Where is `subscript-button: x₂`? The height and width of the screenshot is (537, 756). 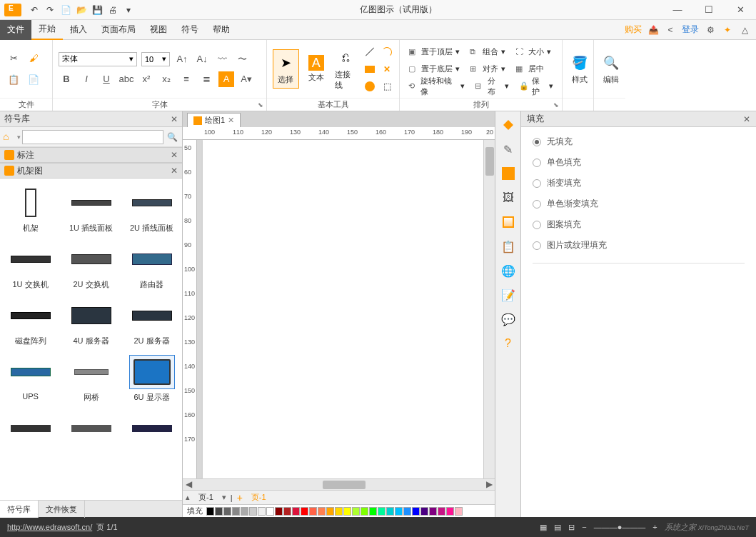 subscript-button: x₂ is located at coordinates (166, 79).